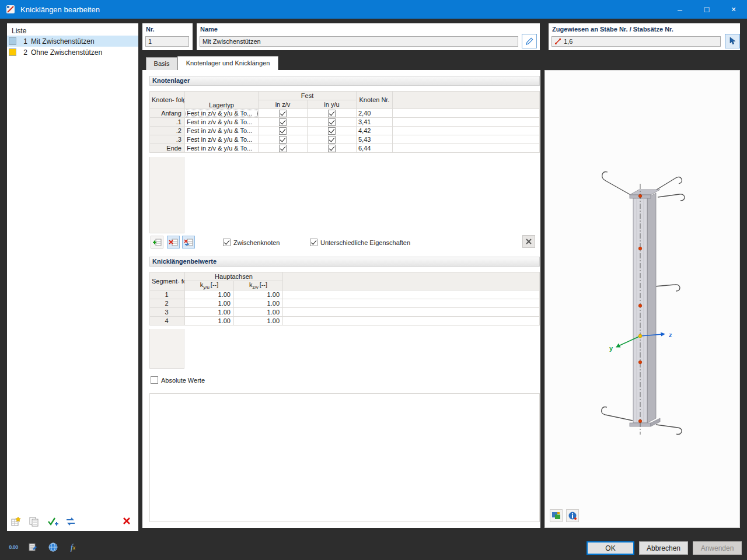 The width and height of the screenshot is (747, 560). Describe the element at coordinates (375, 123) in the screenshot. I see `knoten-cell: 3,41` at that location.